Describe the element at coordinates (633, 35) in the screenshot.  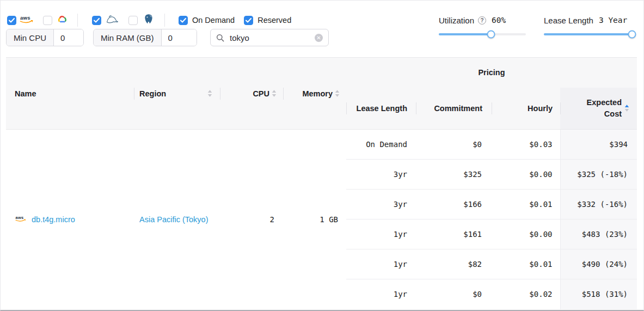
I see `lease-length-slider-thumb` at that location.